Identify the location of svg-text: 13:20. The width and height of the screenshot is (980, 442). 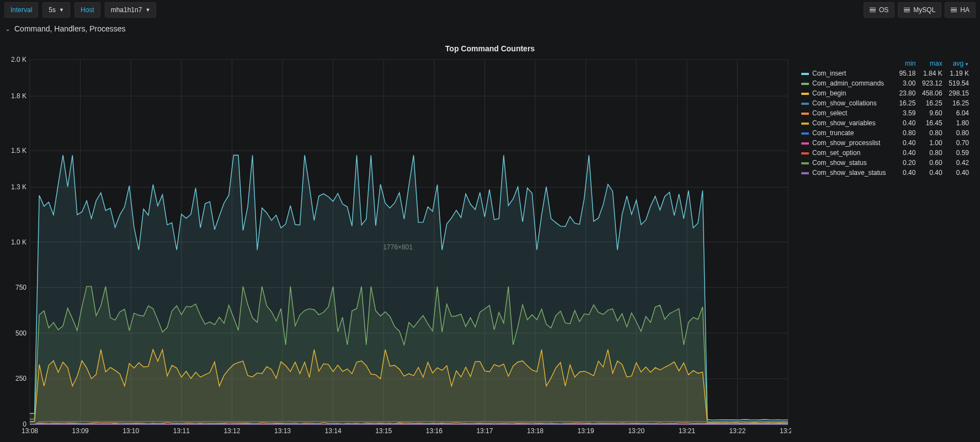
(636, 431).